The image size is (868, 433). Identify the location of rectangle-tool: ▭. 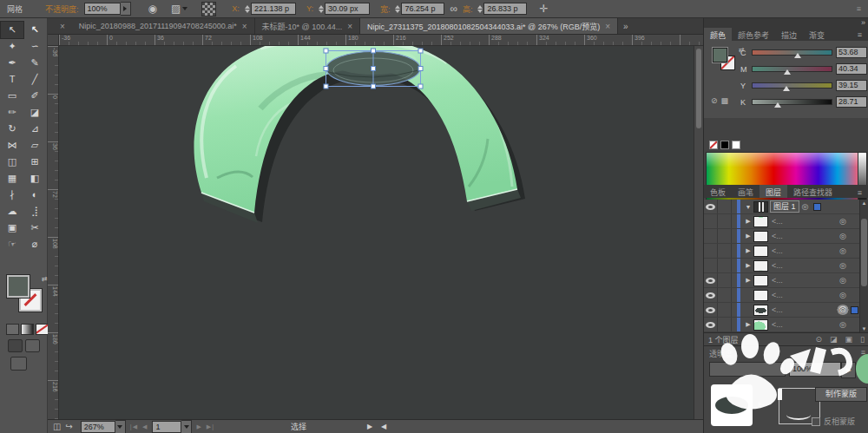
(12, 95).